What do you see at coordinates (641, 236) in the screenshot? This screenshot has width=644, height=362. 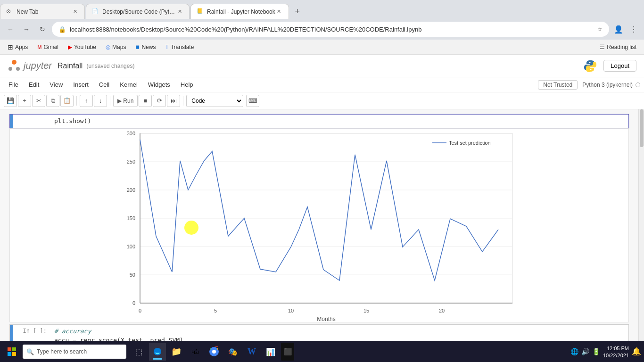 I see `vertical-scrollbar` at bounding box center [641, 236].